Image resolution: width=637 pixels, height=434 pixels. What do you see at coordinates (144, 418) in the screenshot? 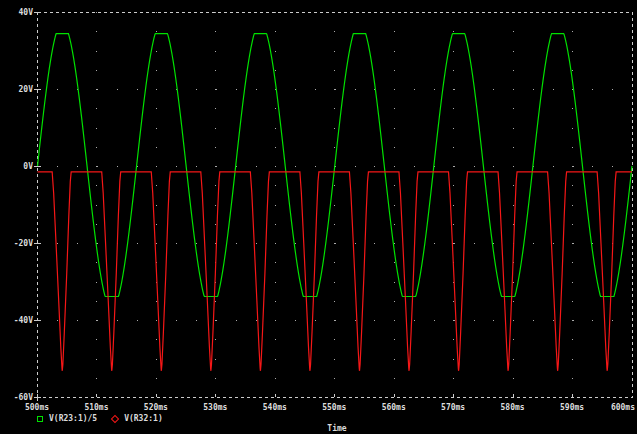
I see `legend-trace-name: V(R32:1)` at bounding box center [144, 418].